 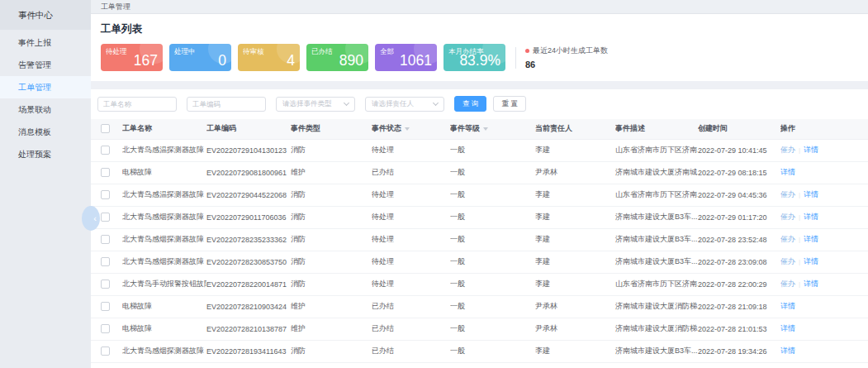 What do you see at coordinates (145, 61) in the screenshot?
I see `stat-card-value: 167` at bounding box center [145, 61].